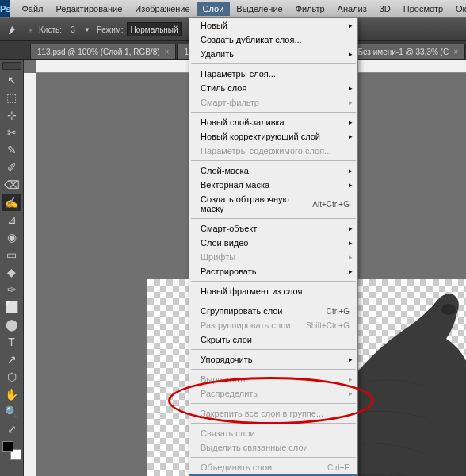 This screenshot has width=466, height=476. Describe the element at coordinates (12, 66) in the screenshot. I see `toolbox-grip` at that location.